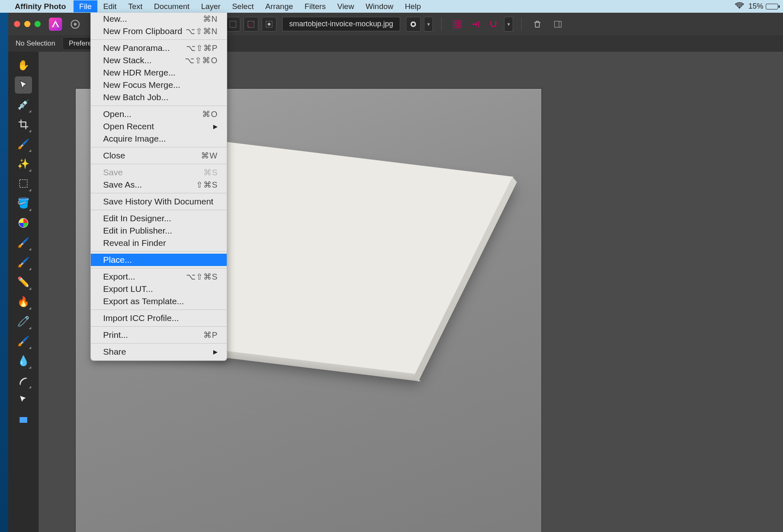 The height and width of the screenshot is (532, 783). I want to click on burn-tool: 🔥, so click(23, 302).